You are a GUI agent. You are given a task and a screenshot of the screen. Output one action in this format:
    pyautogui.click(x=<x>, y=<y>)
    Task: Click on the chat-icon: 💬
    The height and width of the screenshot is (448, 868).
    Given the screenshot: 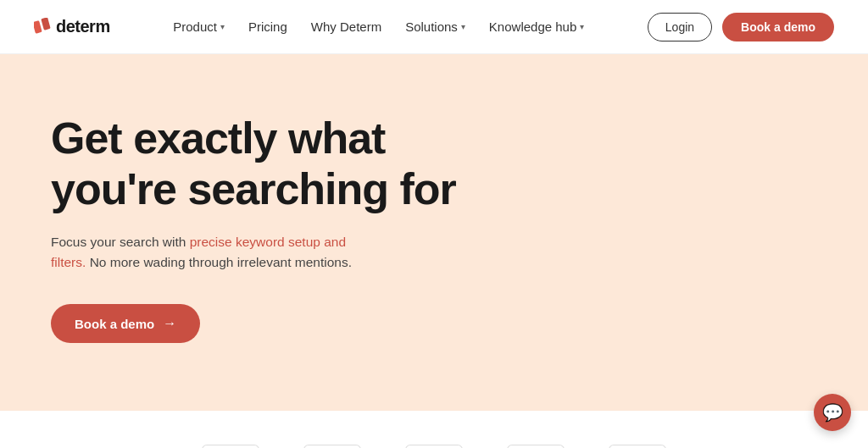 What is the action you would take?
    pyautogui.click(x=832, y=412)
    